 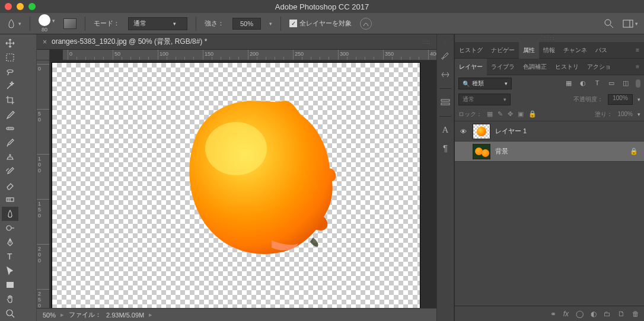 I want to click on magic-wand-tool, so click(x=10, y=86).